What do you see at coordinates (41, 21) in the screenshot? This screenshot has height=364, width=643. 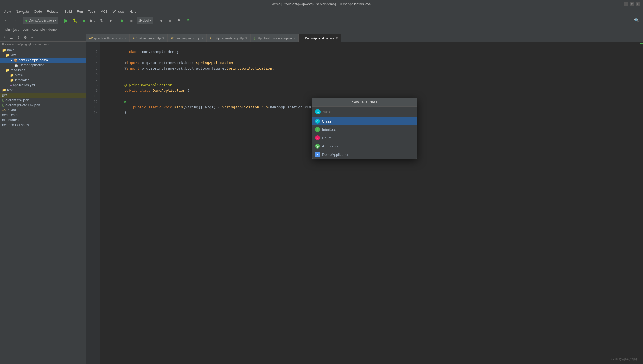 I see `config-dropdown: ◆ DemoApplication ▾` at bounding box center [41, 21].